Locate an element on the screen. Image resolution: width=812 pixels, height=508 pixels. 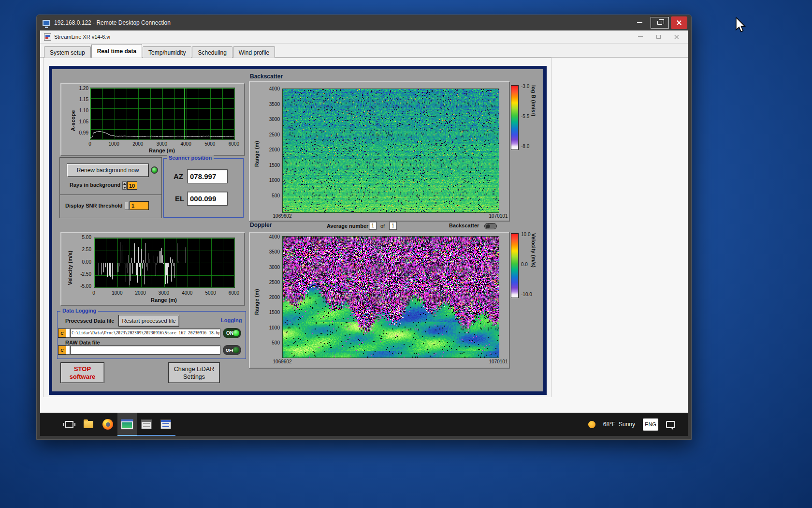
rdp-restore-button is located at coordinates (660, 23).